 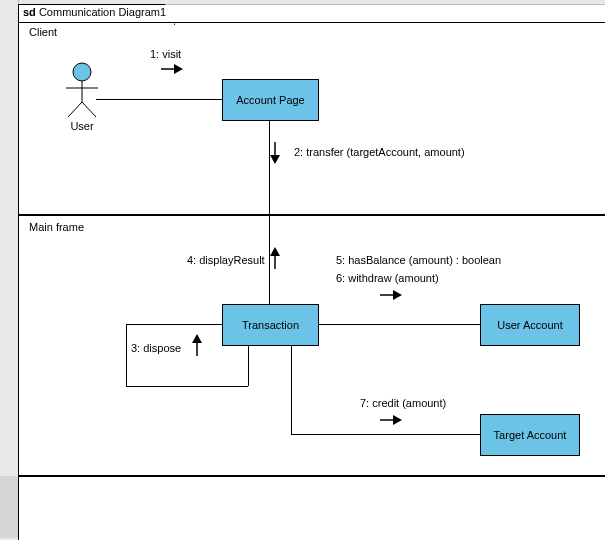 What do you see at coordinates (380, 152) in the screenshot?
I see `message-2: 2: transfer (targetAccount, amount)` at bounding box center [380, 152].